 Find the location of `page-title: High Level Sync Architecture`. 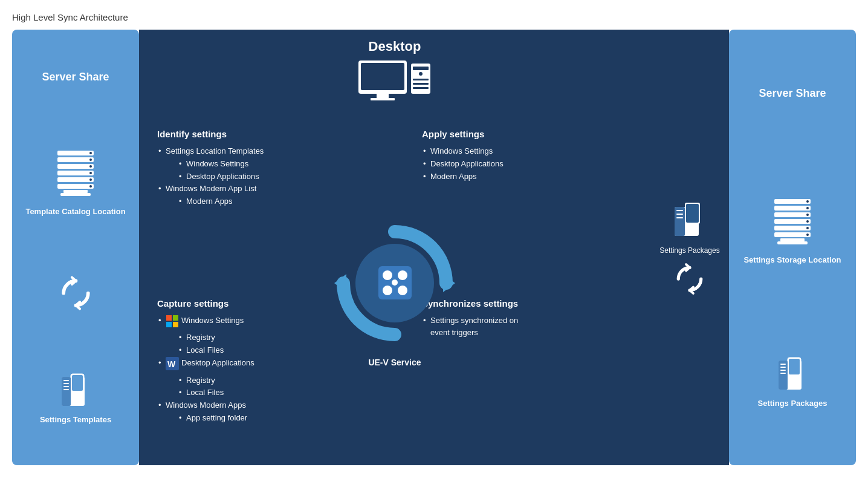

page-title: High Level Sync Architecture is located at coordinates (434, 17).